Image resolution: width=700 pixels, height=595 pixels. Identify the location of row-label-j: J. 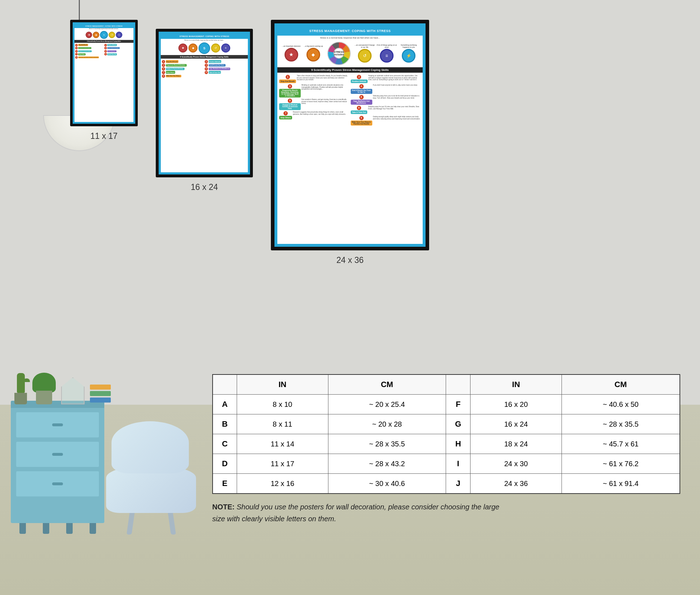
(458, 484).